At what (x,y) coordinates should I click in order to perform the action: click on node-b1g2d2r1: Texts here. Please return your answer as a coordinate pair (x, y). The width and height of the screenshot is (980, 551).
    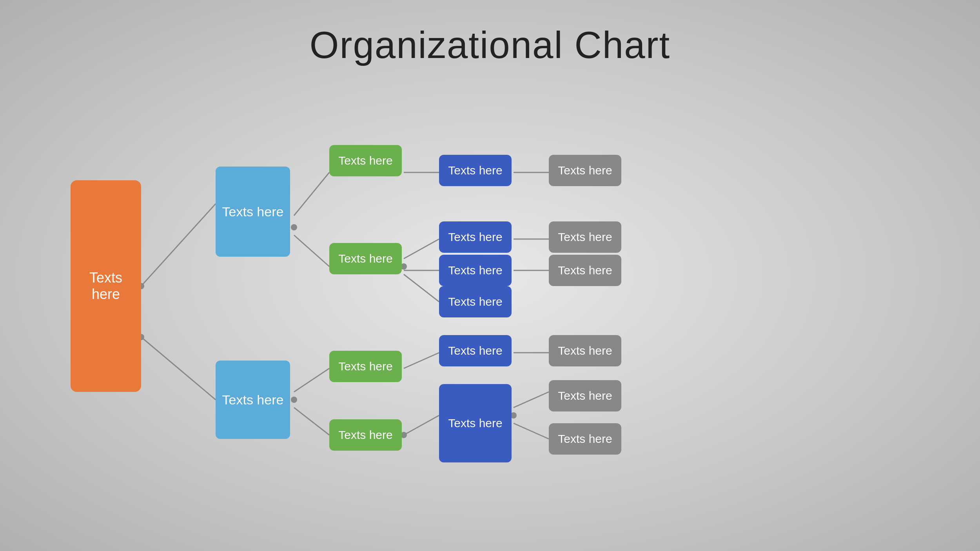
    Looking at the image, I should click on (585, 270).